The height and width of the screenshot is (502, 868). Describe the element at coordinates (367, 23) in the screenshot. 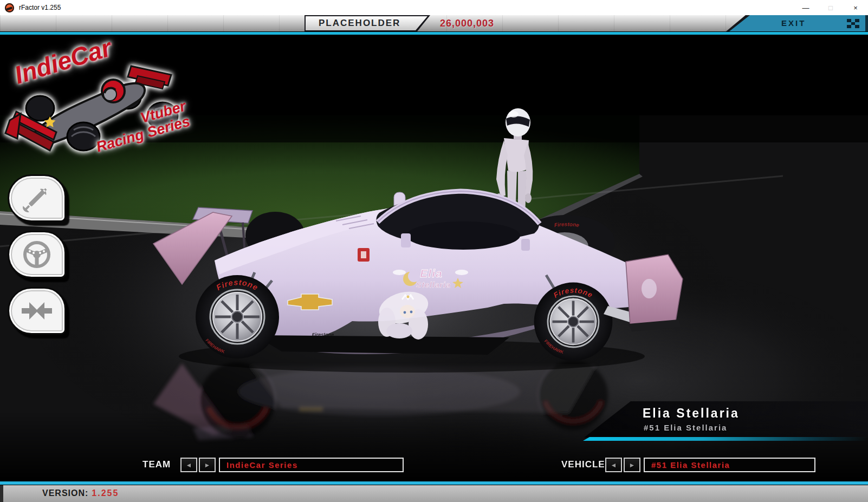

I see `placeholder-tab: PLACEHOLDER` at that location.